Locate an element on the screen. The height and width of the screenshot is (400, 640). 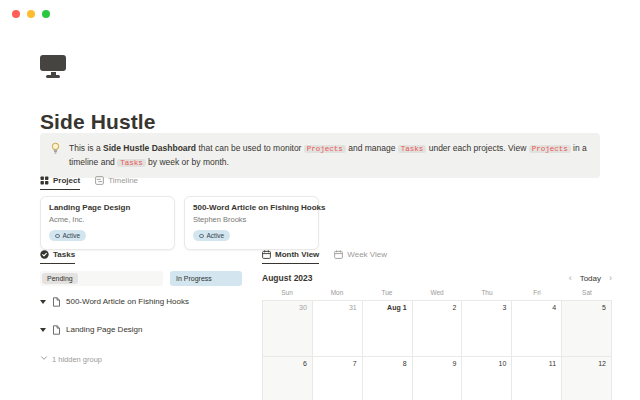
weekday-label: Wed is located at coordinates (437, 294).